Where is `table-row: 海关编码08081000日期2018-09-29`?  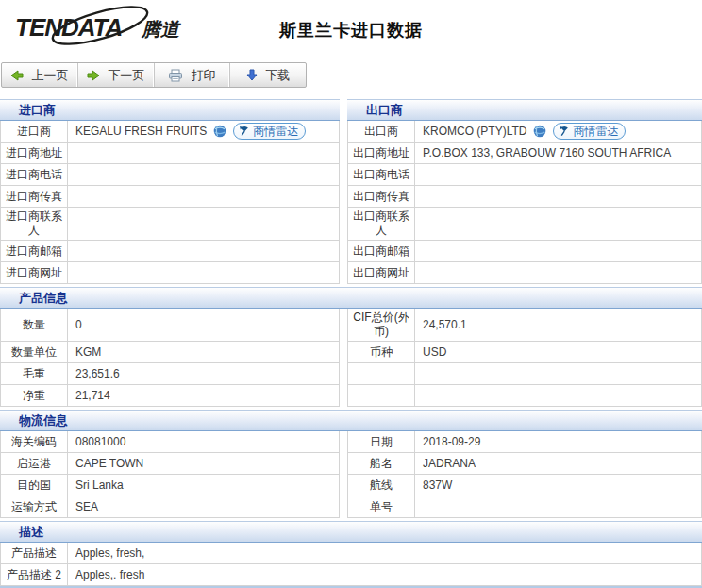 table-row: 海关编码08081000日期2018-09-29 is located at coordinates (351, 442).